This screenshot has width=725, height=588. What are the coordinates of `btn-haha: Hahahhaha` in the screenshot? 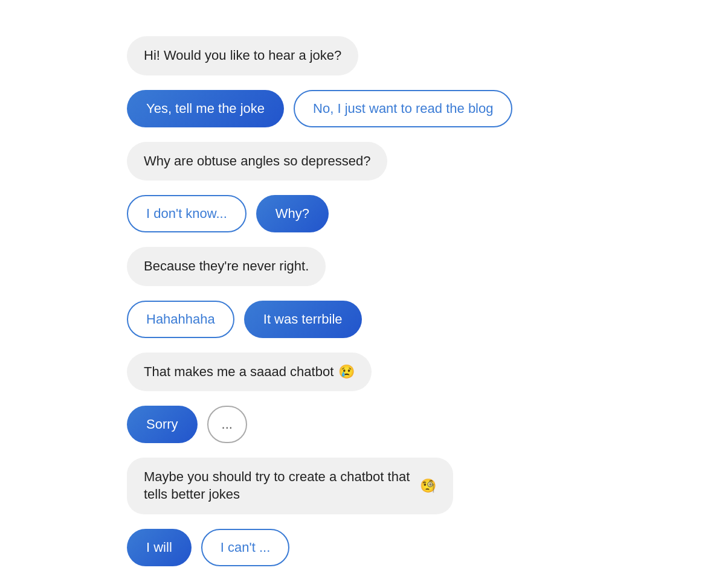 It's located at (181, 319).